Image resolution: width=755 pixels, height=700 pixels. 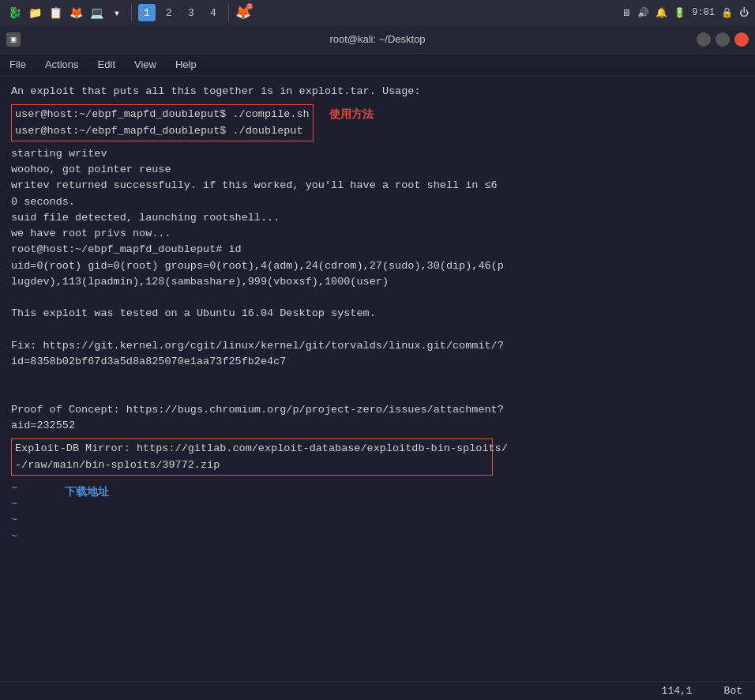 What do you see at coordinates (378, 282) in the screenshot?
I see `line-uid-cont: lugdev),113(lpadmin),128(sambashare),999…` at bounding box center [378, 282].